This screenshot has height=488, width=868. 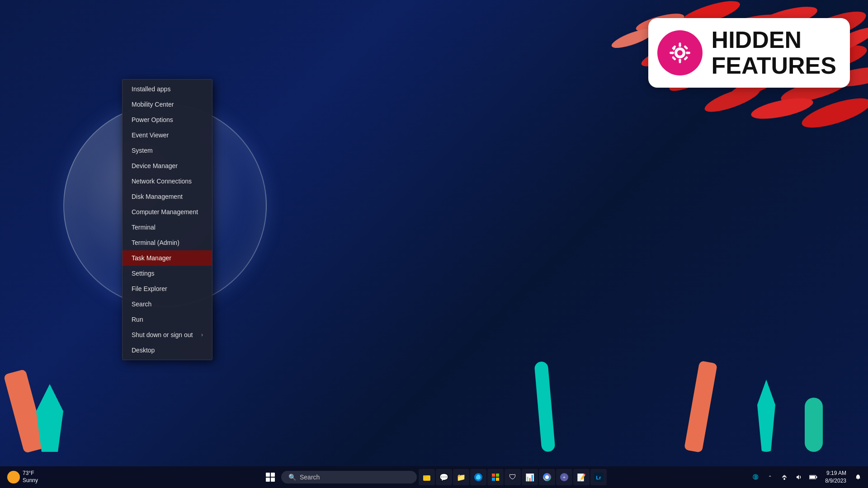 I want to click on start-button, so click(x=270, y=477).